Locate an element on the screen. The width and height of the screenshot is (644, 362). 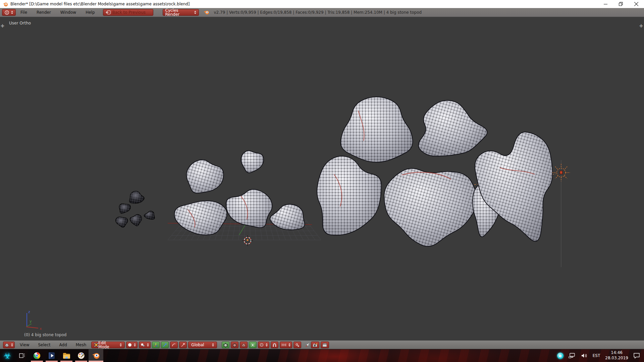
window-title: Blender* [D:\Game model files etc\Blende… is located at coordinates (100, 4).